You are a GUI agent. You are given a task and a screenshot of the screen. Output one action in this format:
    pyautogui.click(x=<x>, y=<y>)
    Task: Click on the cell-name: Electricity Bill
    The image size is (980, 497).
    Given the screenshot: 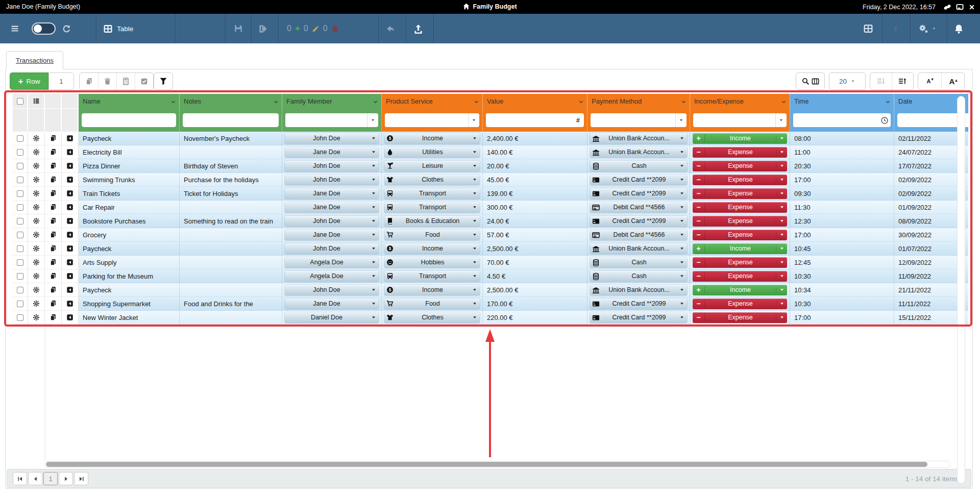 What is the action you would take?
    pyautogui.click(x=129, y=152)
    